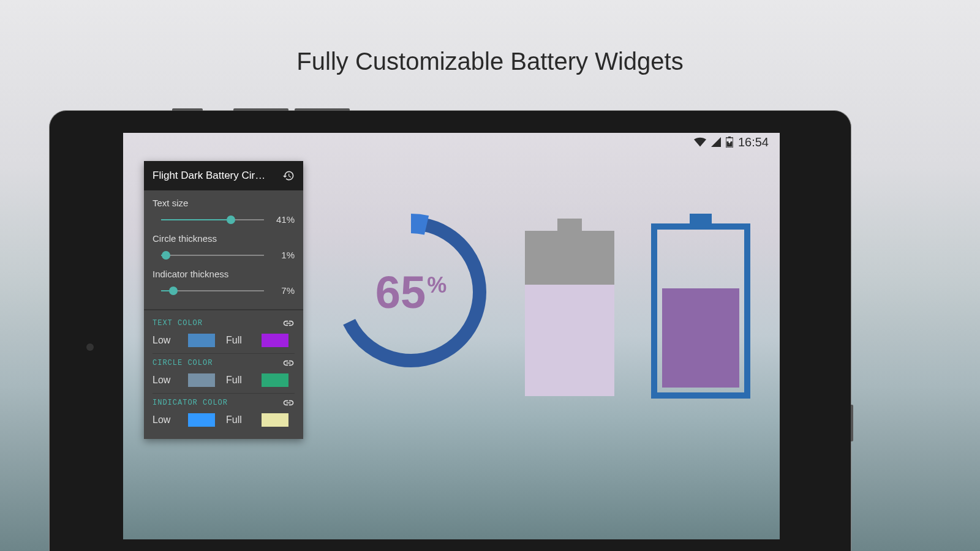 The width and height of the screenshot is (980, 551). I want to click on slider-value: 1%, so click(283, 255).